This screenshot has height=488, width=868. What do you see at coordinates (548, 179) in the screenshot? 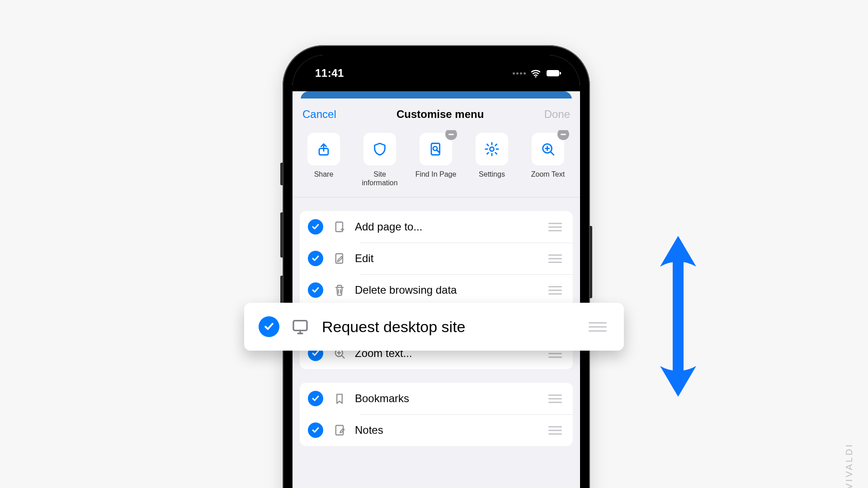
I see `toolbar-item-label: Zoom Text` at bounding box center [548, 179].